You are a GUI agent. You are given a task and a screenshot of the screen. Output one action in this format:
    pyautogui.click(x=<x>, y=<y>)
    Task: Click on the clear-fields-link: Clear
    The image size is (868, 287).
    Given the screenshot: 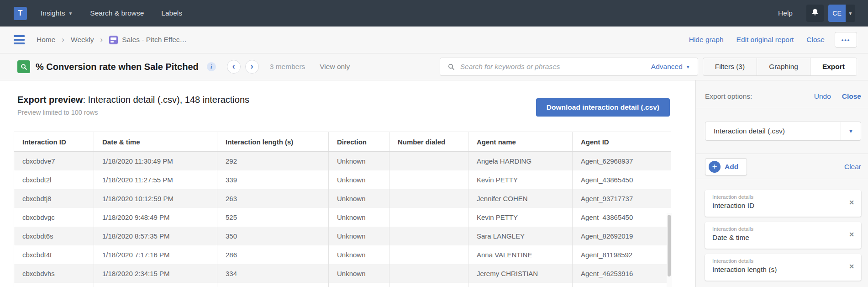 What is the action you would take?
    pyautogui.click(x=853, y=167)
    